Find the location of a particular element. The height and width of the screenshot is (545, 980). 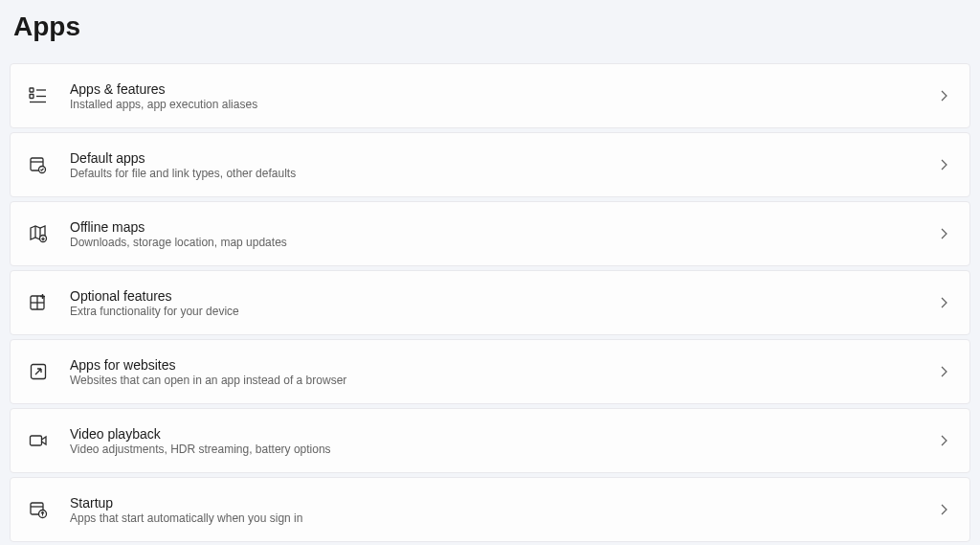

item-subtitle: Websites that can open in an app instead… is located at coordinates (503, 380).